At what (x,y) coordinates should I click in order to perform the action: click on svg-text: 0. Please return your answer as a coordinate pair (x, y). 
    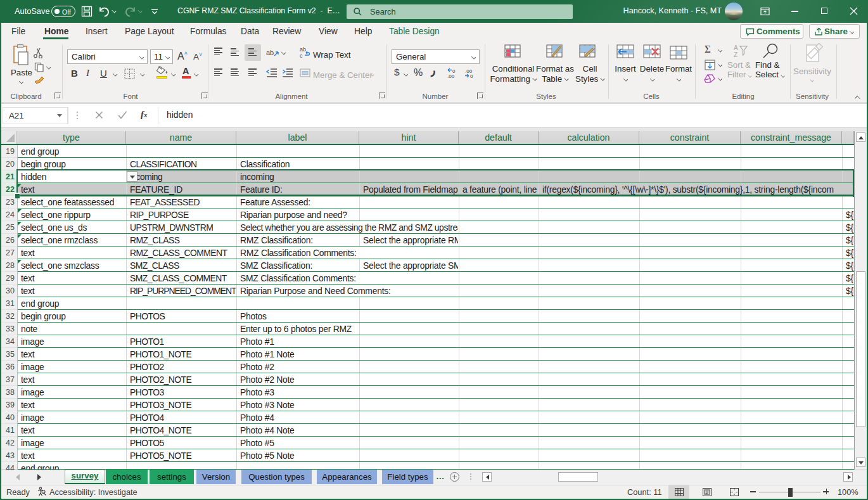
    Looking at the image, I should click on (471, 76).